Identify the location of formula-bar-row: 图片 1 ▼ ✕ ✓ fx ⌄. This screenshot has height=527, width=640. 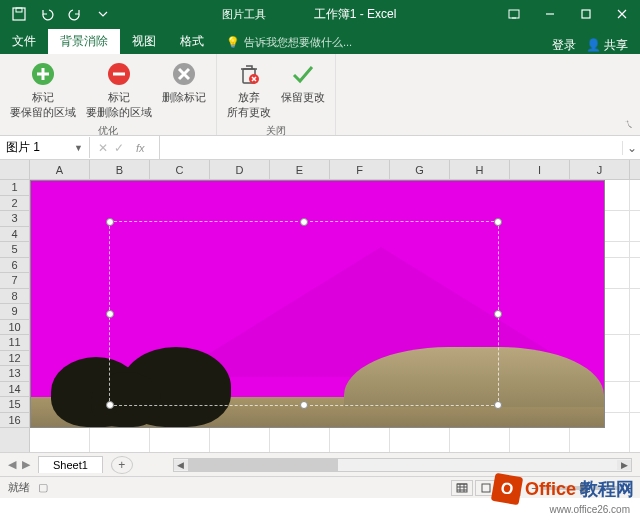
(320, 148).